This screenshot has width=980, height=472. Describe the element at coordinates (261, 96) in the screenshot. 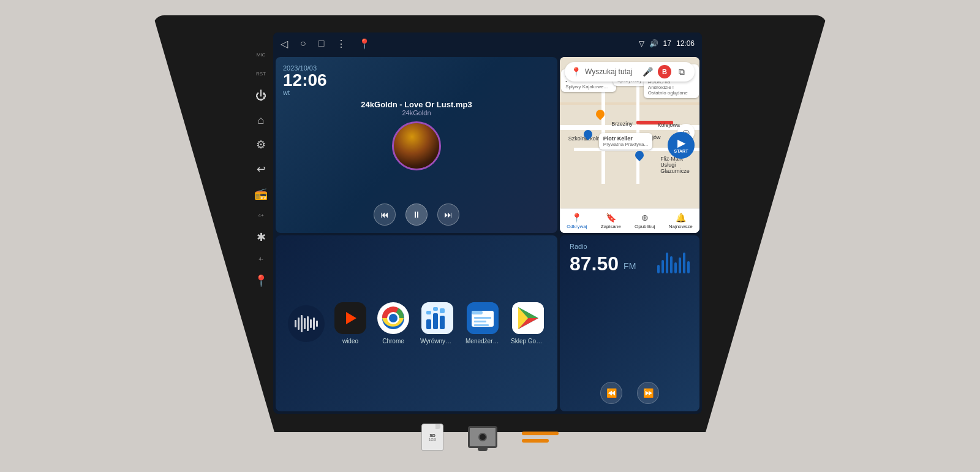

I see `power-button: ⏻` at that location.